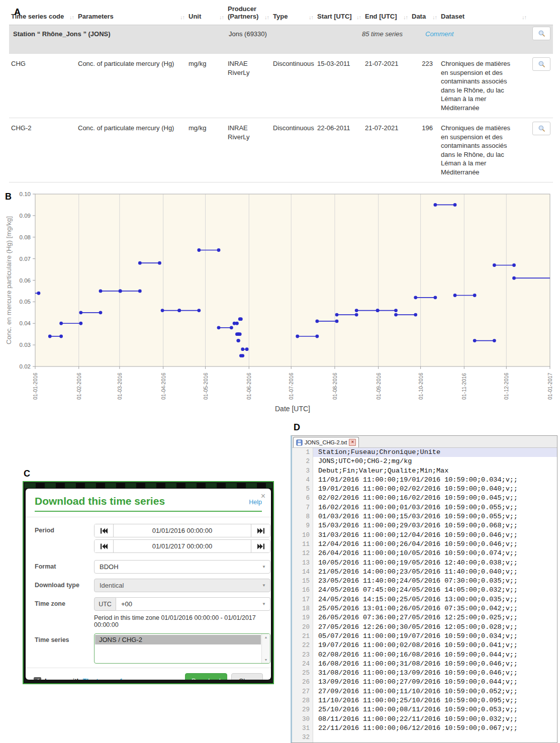 The image size is (560, 743). Describe the element at coordinates (266, 637) in the screenshot. I see `scroll-up-icon: ▲` at that location.